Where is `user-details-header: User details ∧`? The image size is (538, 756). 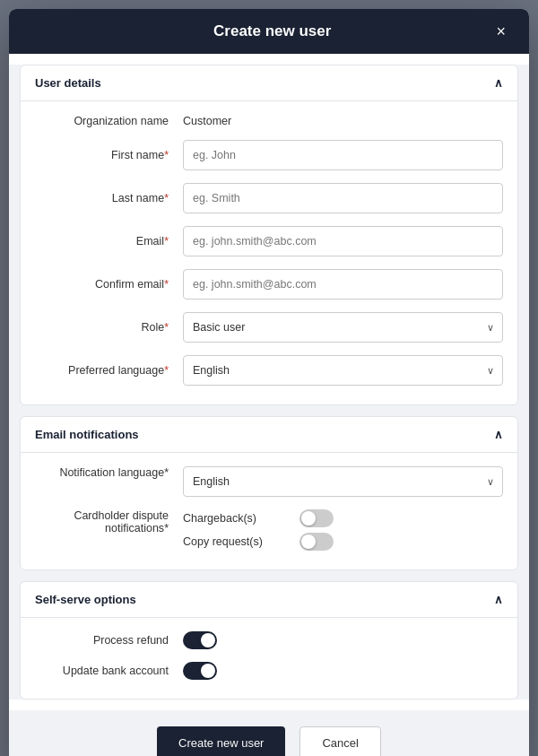
user-details-header: User details ∧ is located at coordinates (269, 83).